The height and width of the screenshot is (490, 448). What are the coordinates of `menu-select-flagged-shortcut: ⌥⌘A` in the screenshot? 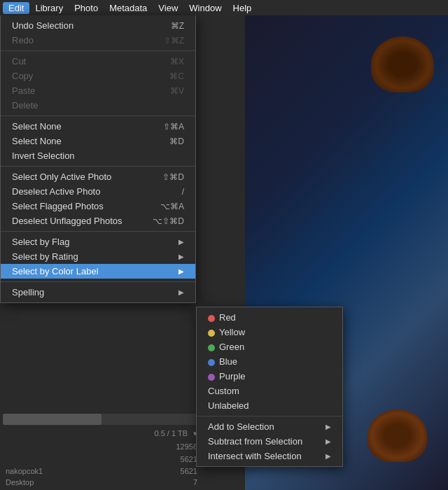 It's located at (172, 206).